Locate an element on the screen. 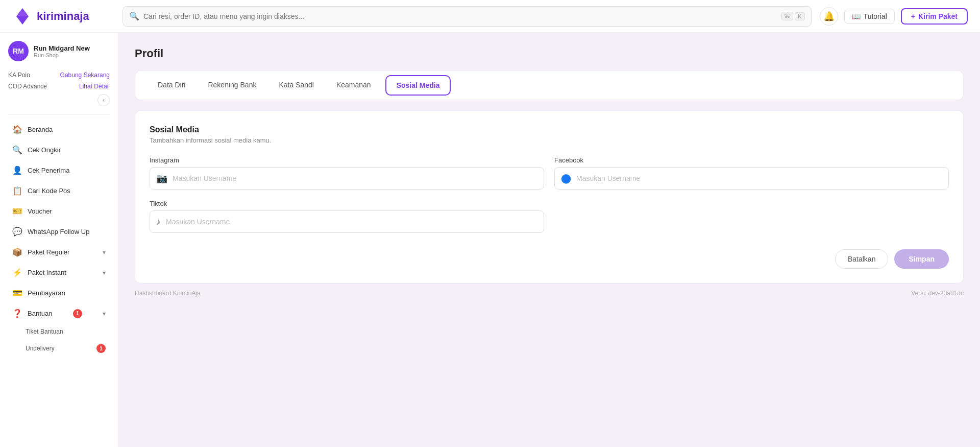  tab-keamanan: Keamanan is located at coordinates (354, 85).